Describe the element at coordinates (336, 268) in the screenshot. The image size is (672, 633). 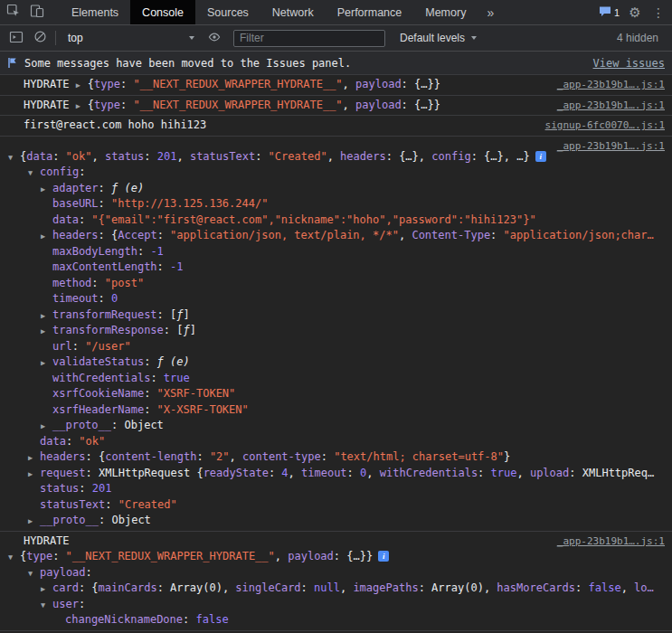
I see `console-row: maxContentLength: -1` at that location.